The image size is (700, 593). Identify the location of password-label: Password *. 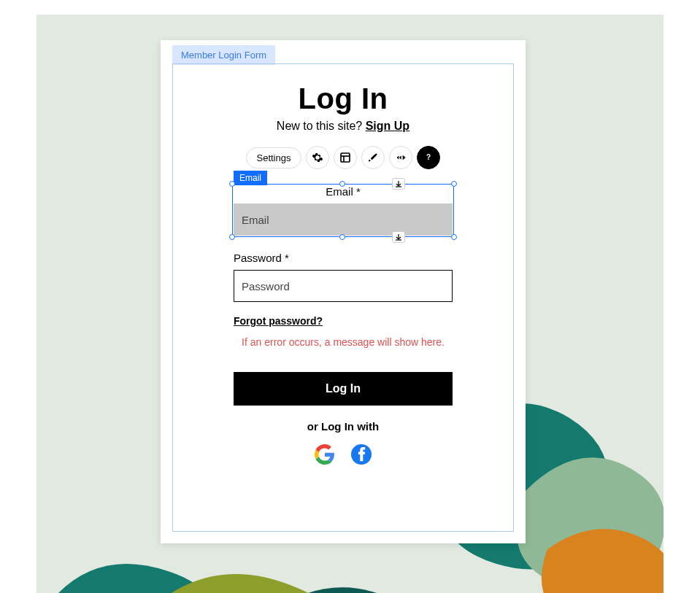
(343, 258).